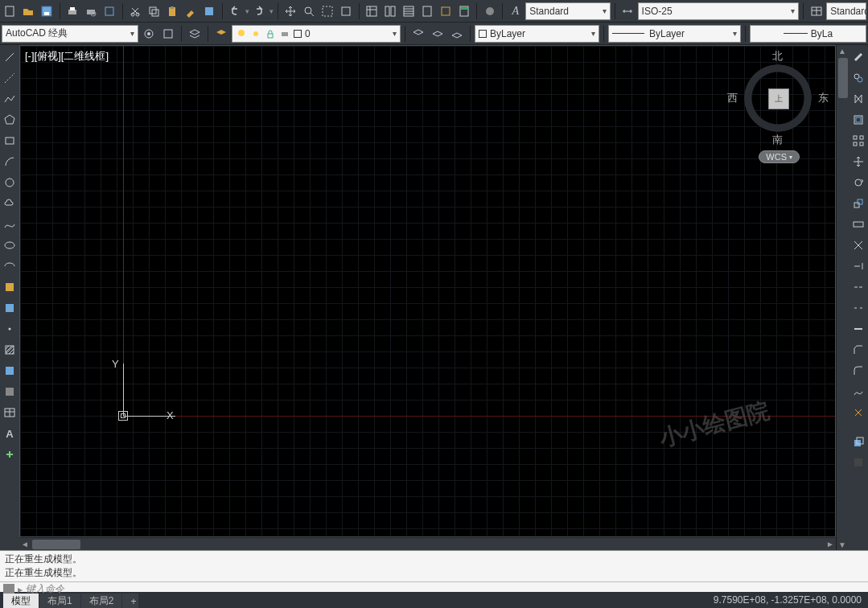 Image resolution: width=868 pixels, height=608 pixels. Describe the element at coordinates (309, 11) in the screenshot. I see `zoom-icon` at that location.